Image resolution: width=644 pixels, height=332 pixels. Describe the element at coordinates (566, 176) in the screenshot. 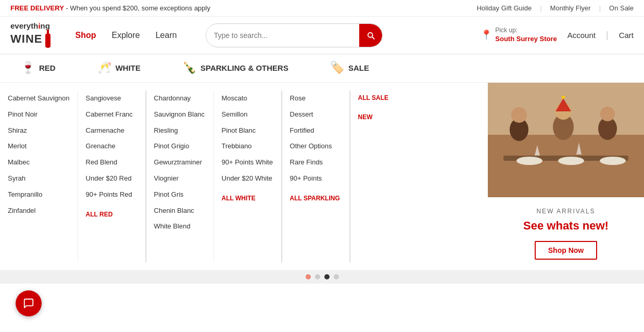

I see `right-panel: NEW ARRIVALS See whats new! Shop Now` at that location.